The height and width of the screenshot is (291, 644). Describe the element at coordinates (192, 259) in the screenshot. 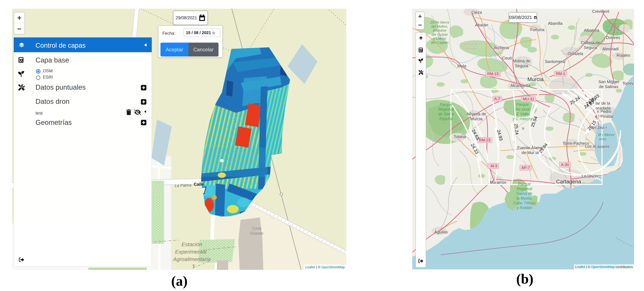

I see `svg-text: Agroalimentaria` at that location.